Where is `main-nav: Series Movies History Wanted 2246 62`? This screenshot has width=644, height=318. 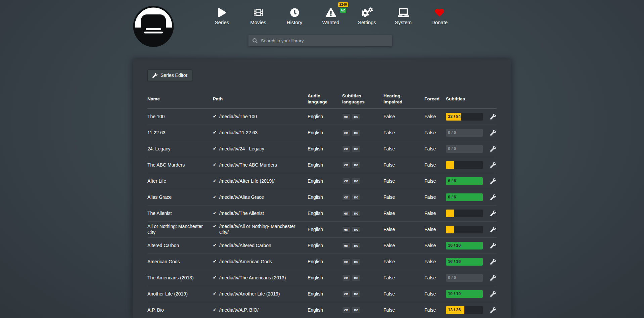
main-nav: Series Movies History Wanted 2246 62 is located at coordinates (336, 16).